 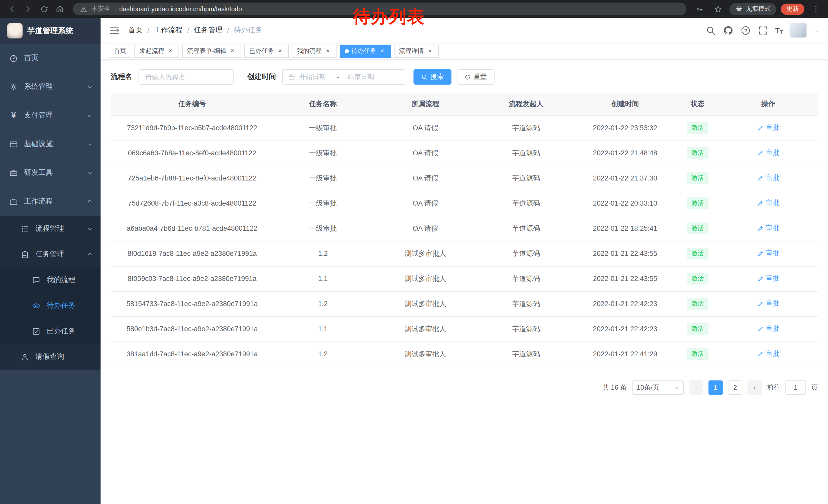 I want to click on reset-button: 重置, so click(x=476, y=77).